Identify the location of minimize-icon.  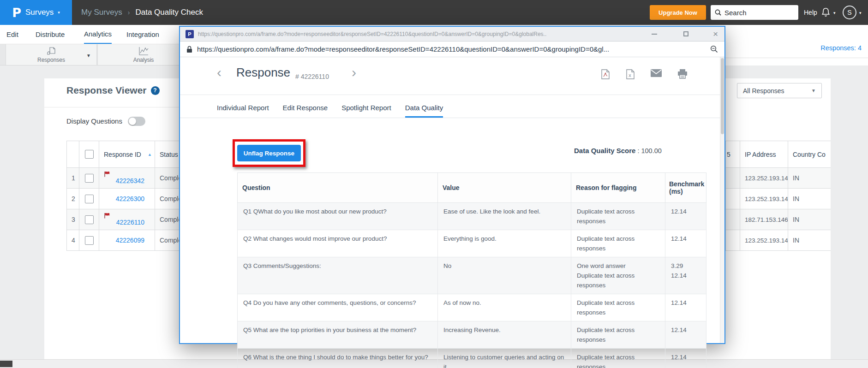
(654, 34).